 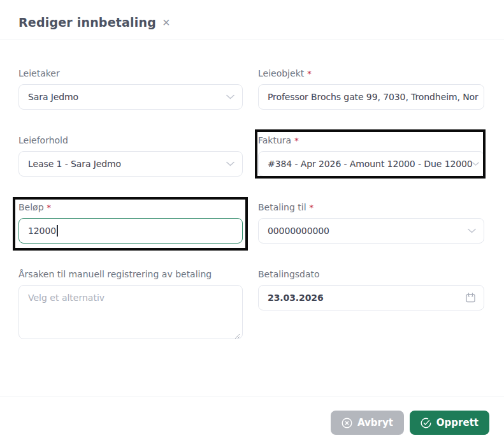 I want to click on calendar-icon, so click(x=470, y=298).